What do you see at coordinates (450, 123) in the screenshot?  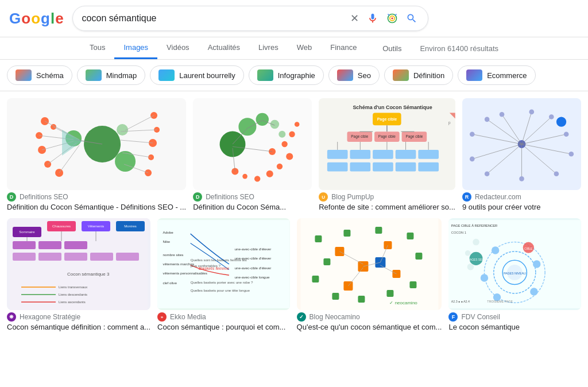 I see `svg-text: p` at bounding box center [450, 123].